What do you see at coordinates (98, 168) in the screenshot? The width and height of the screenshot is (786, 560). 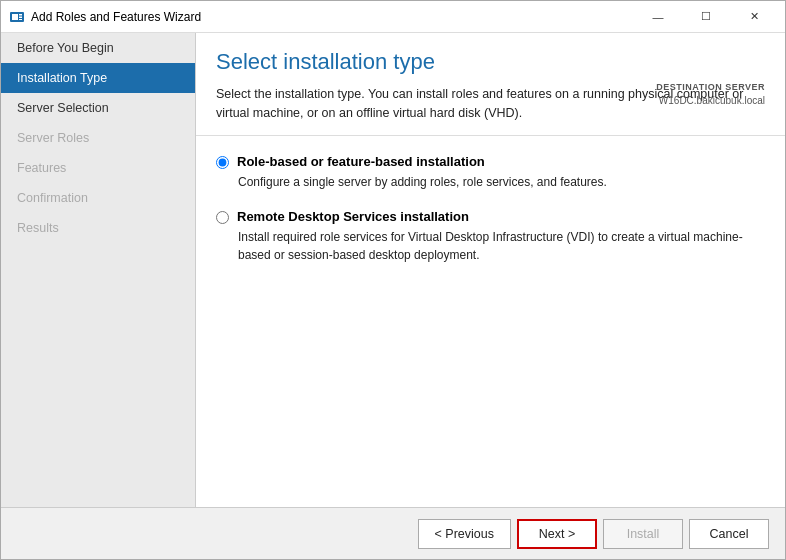 I see `sidebar-item-features: Features` at bounding box center [98, 168].